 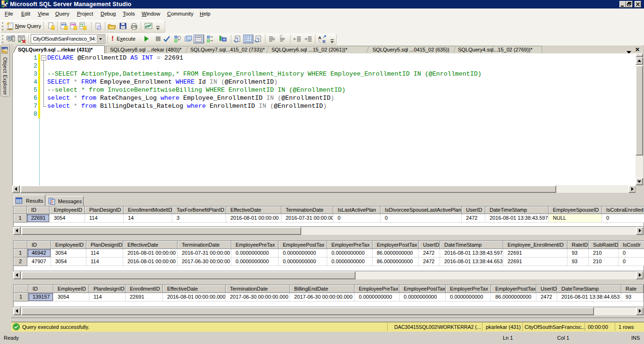 I want to click on svg-text: MDX, so click(x=64, y=25).